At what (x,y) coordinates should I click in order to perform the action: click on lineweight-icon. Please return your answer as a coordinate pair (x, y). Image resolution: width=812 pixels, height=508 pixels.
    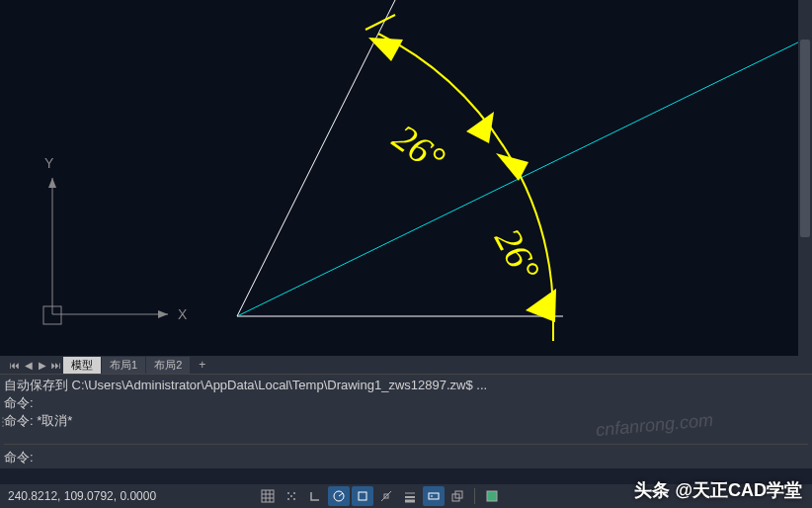
    Looking at the image, I should click on (410, 496).